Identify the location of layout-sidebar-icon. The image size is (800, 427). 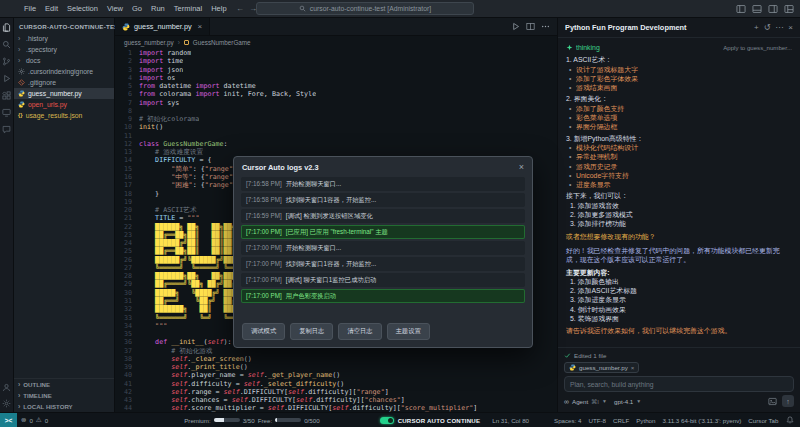
(741, 9).